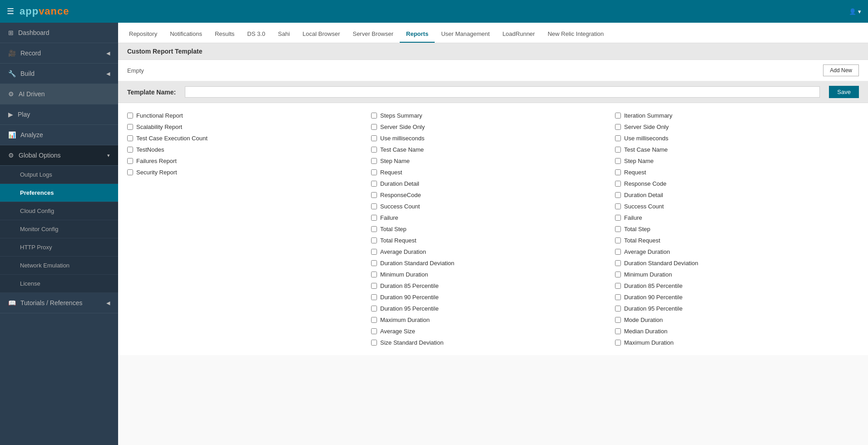  Describe the element at coordinates (737, 138) in the screenshot. I see `list-item: Use milliseconds` at that location.